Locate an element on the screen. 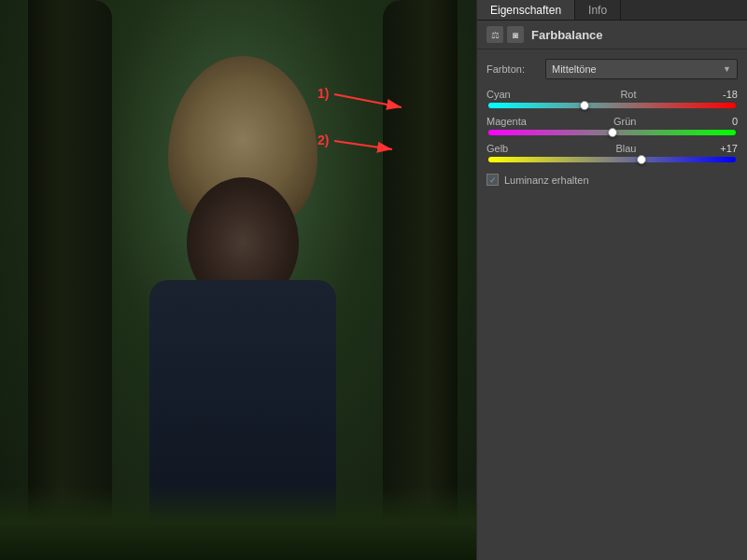 This screenshot has width=747, height=560. tab-info: Info is located at coordinates (598, 9).